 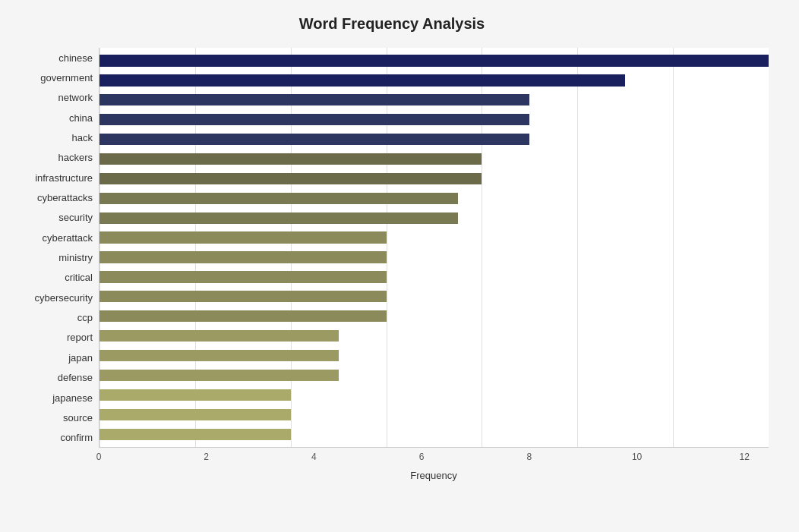 I want to click on y-label: cybersecurity, so click(x=64, y=297).